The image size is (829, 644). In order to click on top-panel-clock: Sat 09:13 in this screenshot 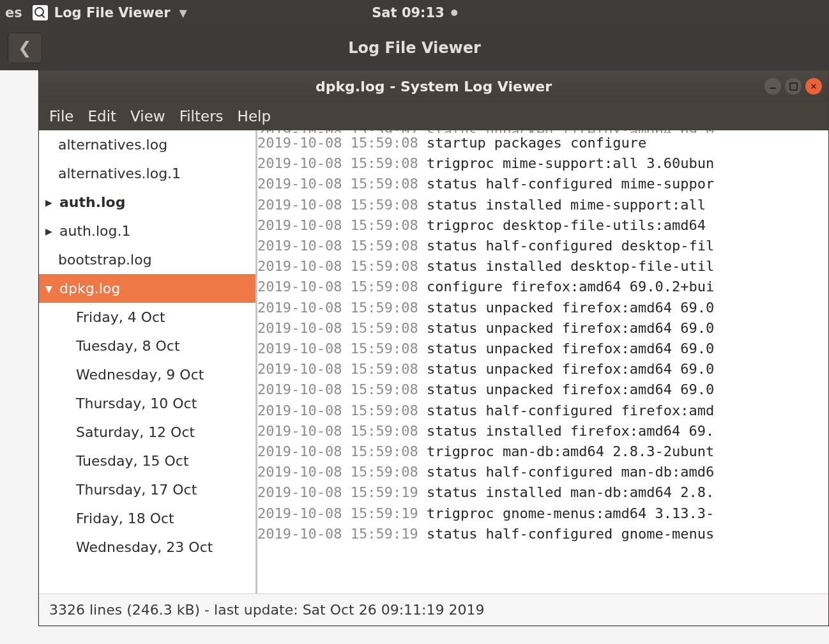, I will do `click(415, 13)`.